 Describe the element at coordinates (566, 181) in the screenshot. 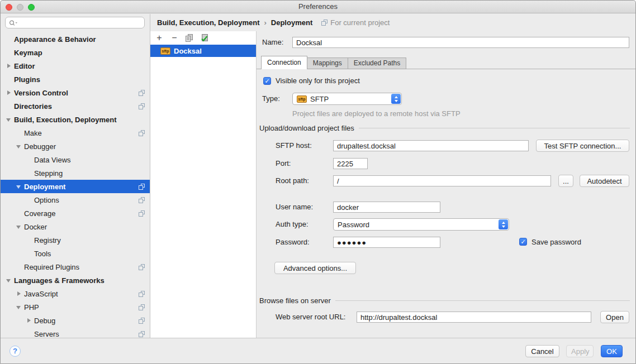

I see `browse-root-button: ...` at that location.